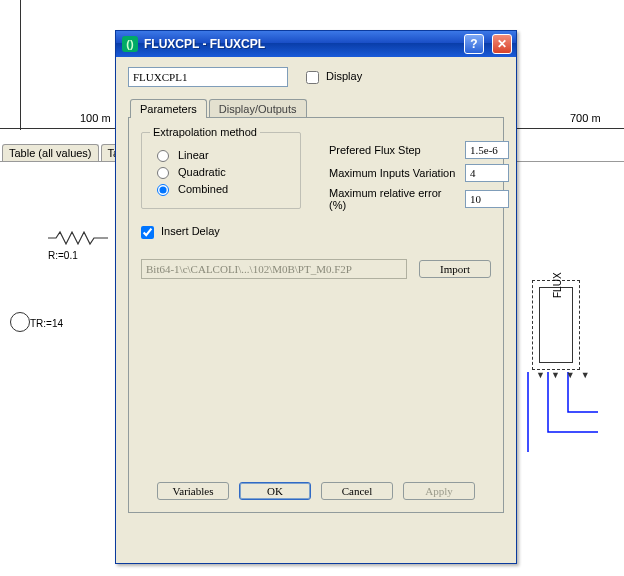 This screenshot has width=624, height=576. Describe the element at coordinates (275, 491) in the screenshot. I see `ok-button: OK` at that location.